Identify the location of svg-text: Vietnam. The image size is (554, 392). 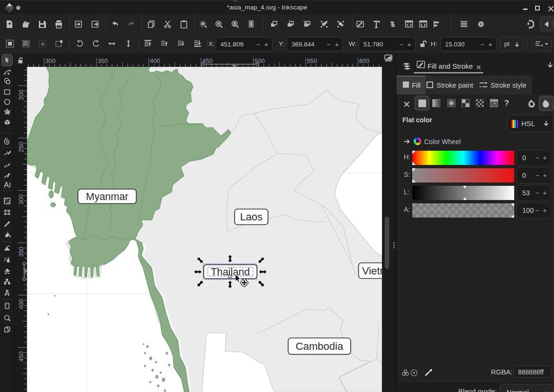
(372, 271).